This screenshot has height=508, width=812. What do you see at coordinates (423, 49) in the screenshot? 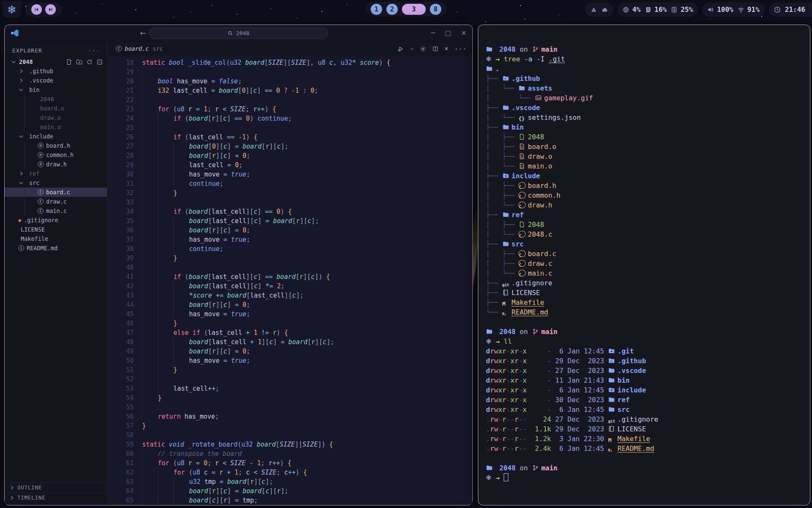
I see `gear-icon` at bounding box center [423, 49].